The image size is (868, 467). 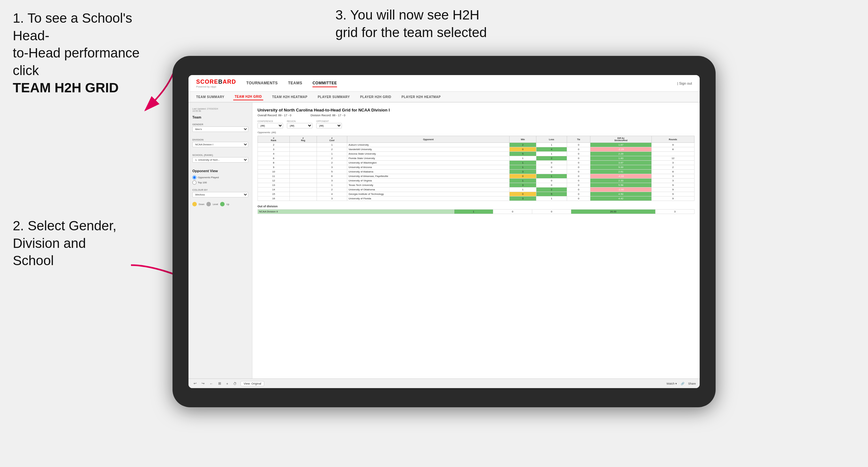 I want to click on cell-rank: 10, so click(x=274, y=172).